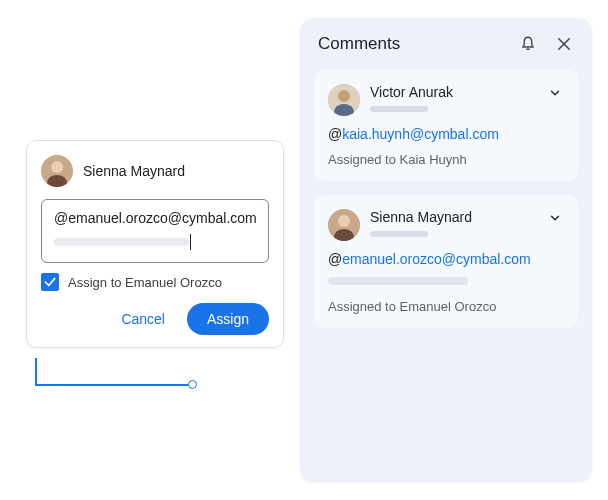  Describe the element at coordinates (446, 160) in the screenshot. I see `assigned-to-text: Assigned to Kaia Huynh` at that location.